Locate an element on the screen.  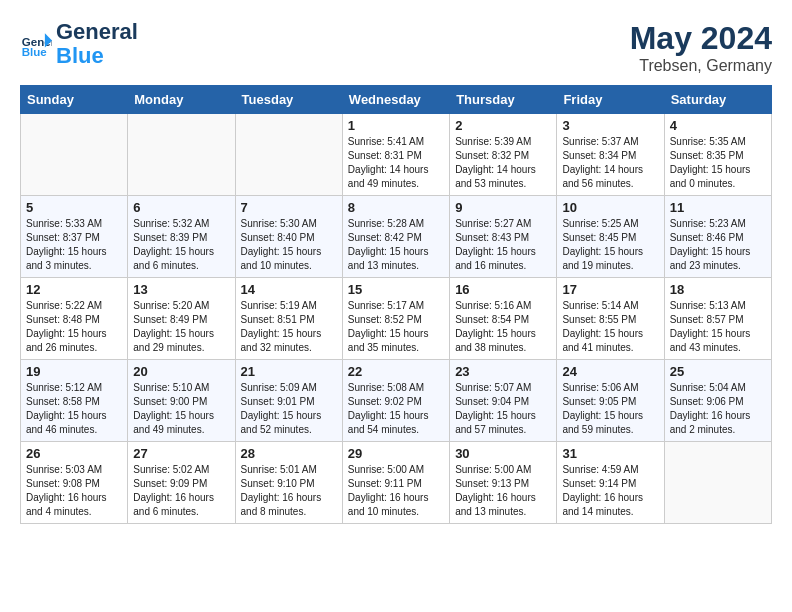
day-info: Sunrise: 5:33 AM Sunset: 8:37 PM Dayligh… is located at coordinates (74, 245).